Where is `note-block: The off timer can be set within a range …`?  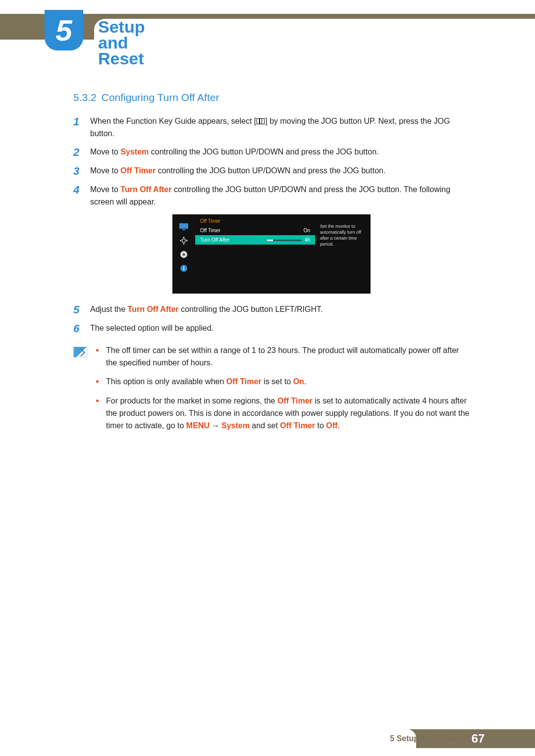
note-block: The off timer can be set within a range … is located at coordinates (271, 392).